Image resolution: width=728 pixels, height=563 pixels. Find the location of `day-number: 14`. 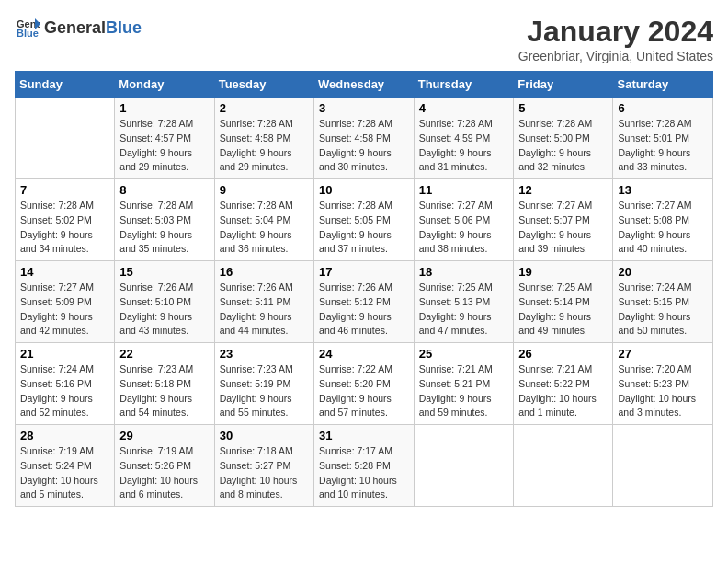

day-number: 14 is located at coordinates (64, 272).